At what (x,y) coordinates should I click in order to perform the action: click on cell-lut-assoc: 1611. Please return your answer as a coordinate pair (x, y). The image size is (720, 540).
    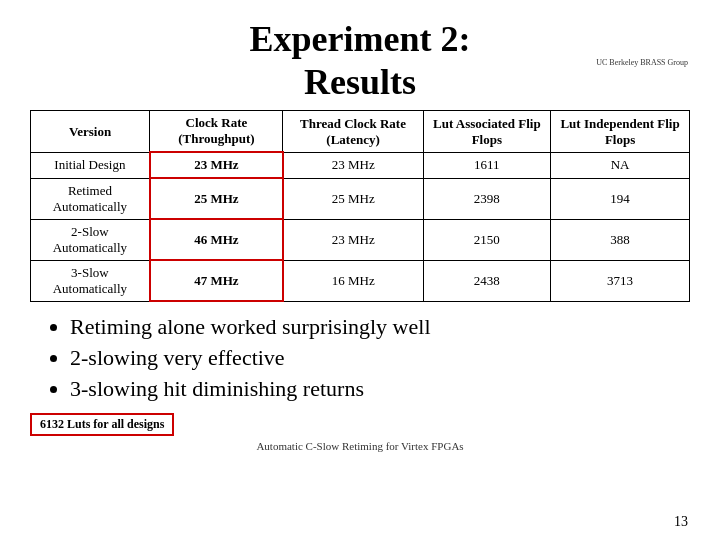
    Looking at the image, I should click on (487, 165).